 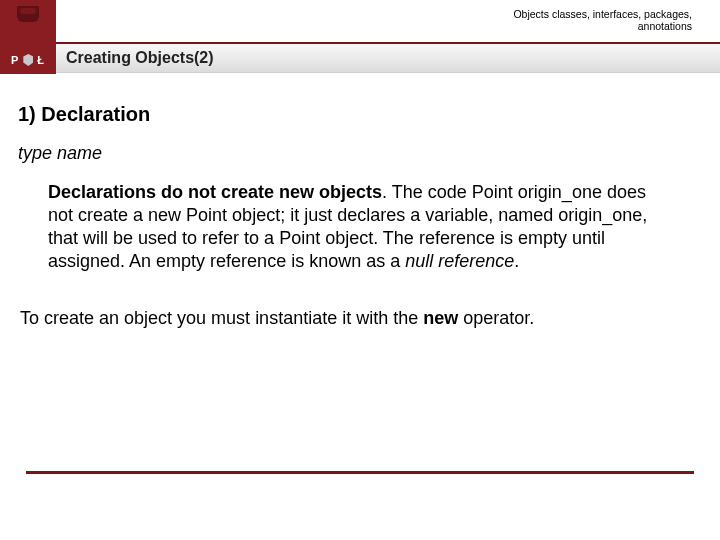 What do you see at coordinates (440, 318) in the screenshot?
I see `para2-new-keyword: new` at bounding box center [440, 318].